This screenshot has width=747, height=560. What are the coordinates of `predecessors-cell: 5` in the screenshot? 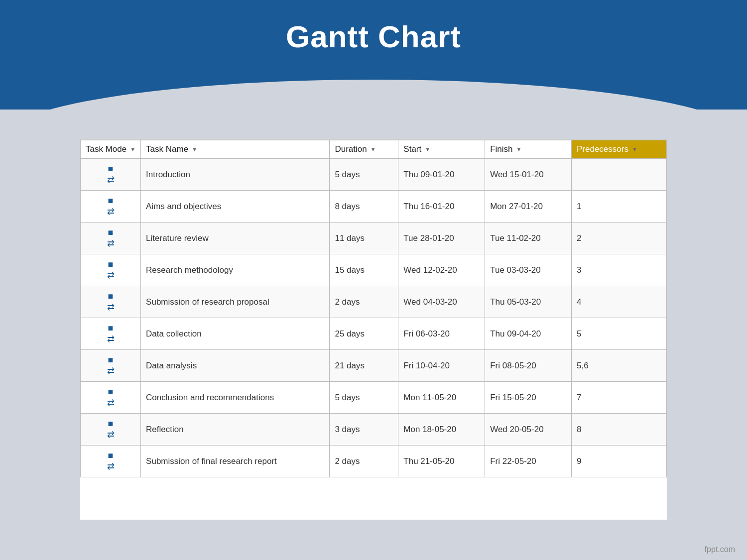 It's located at (620, 334).